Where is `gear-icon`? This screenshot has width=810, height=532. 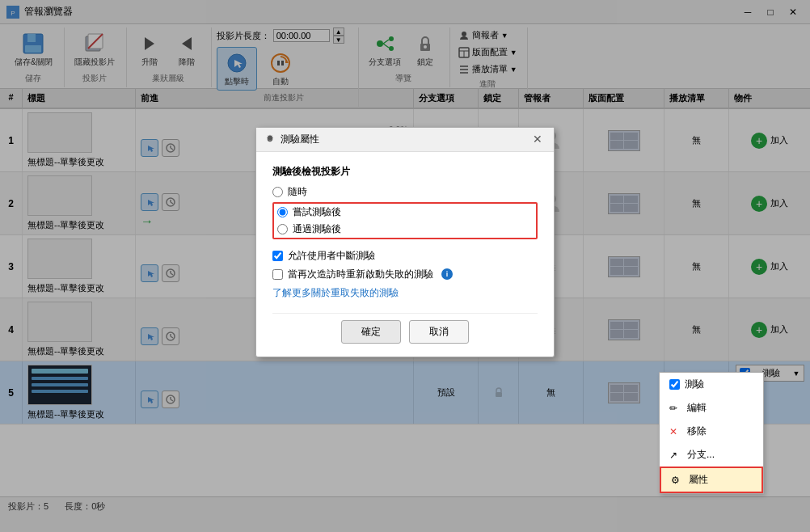
gear-icon is located at coordinates (270, 139).